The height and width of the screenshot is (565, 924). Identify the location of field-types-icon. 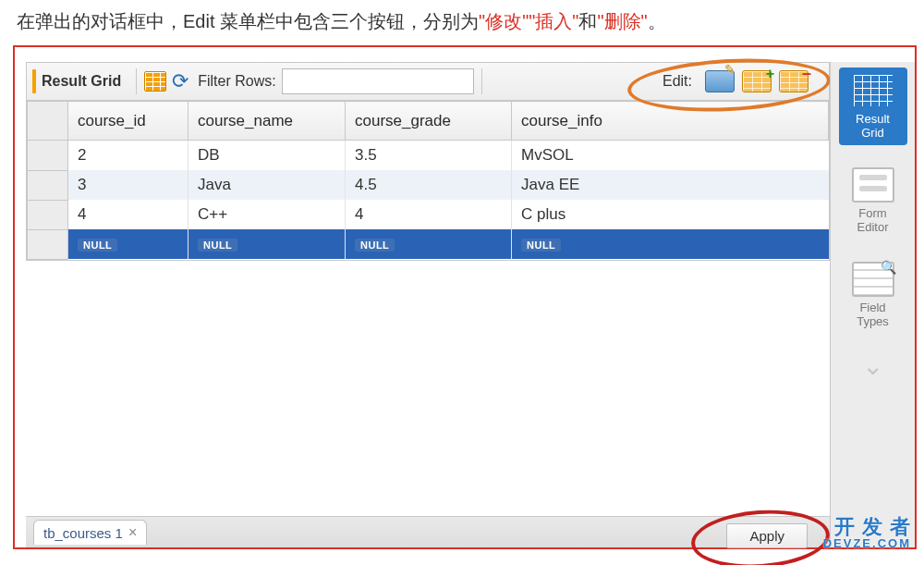
(873, 279).